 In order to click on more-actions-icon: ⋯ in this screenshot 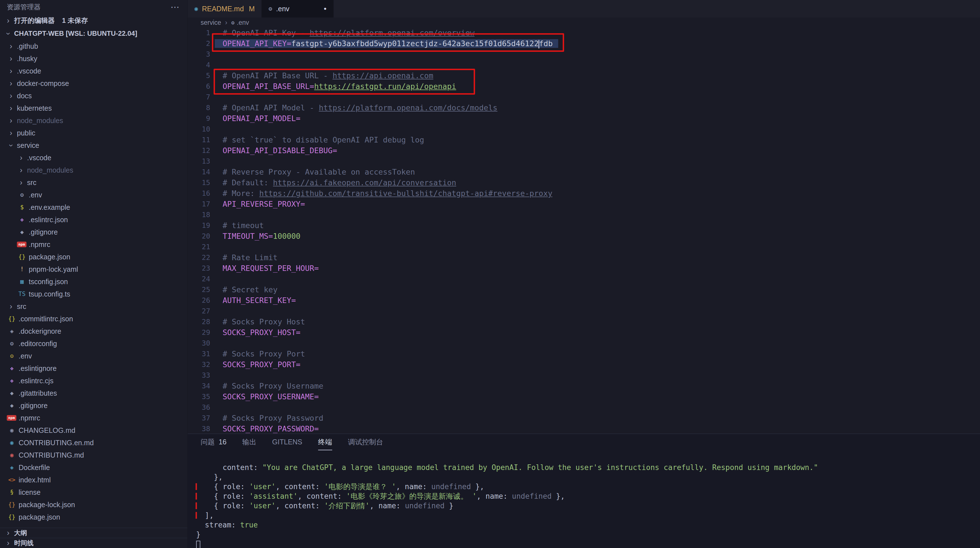, I will do `click(175, 7)`.